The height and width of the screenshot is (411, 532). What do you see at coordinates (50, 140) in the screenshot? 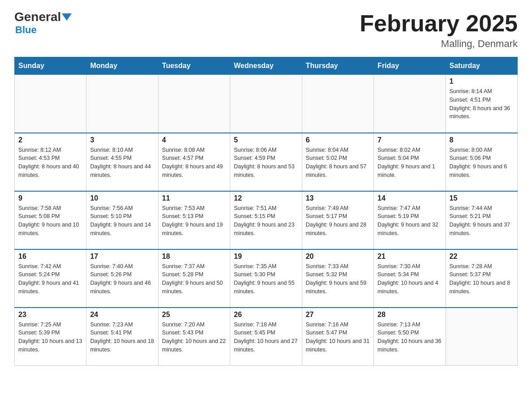
I see `day-number: 2` at bounding box center [50, 140].